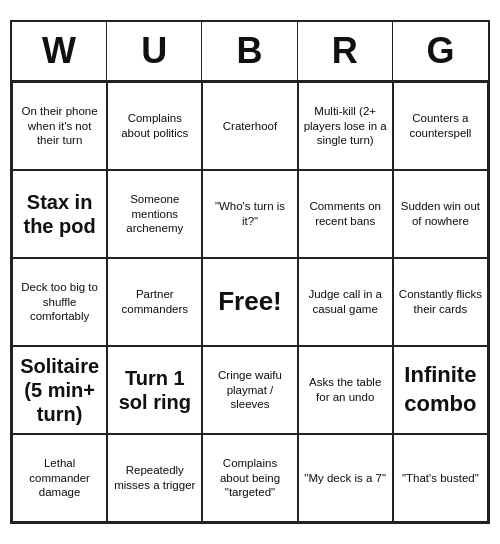 The width and height of the screenshot is (500, 544). Describe the element at coordinates (440, 51) in the screenshot. I see `header-letter-g: G` at that location.